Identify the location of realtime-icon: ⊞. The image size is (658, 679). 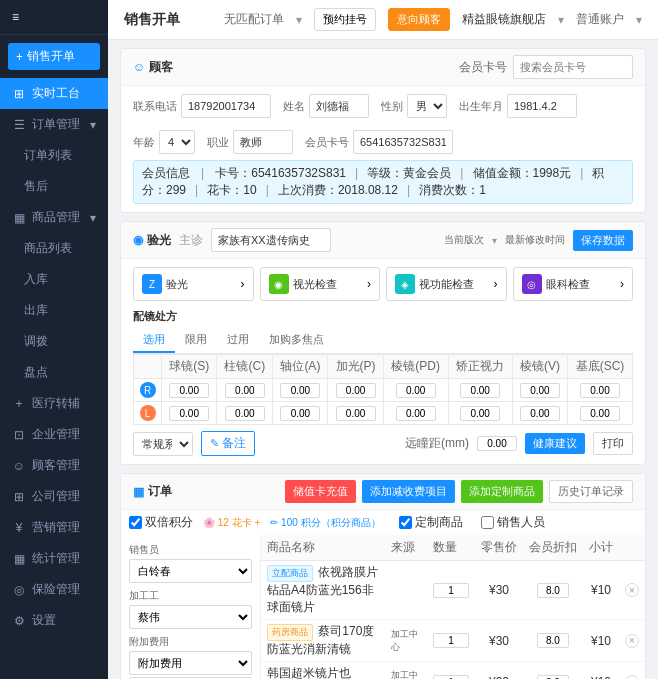
(19, 94).